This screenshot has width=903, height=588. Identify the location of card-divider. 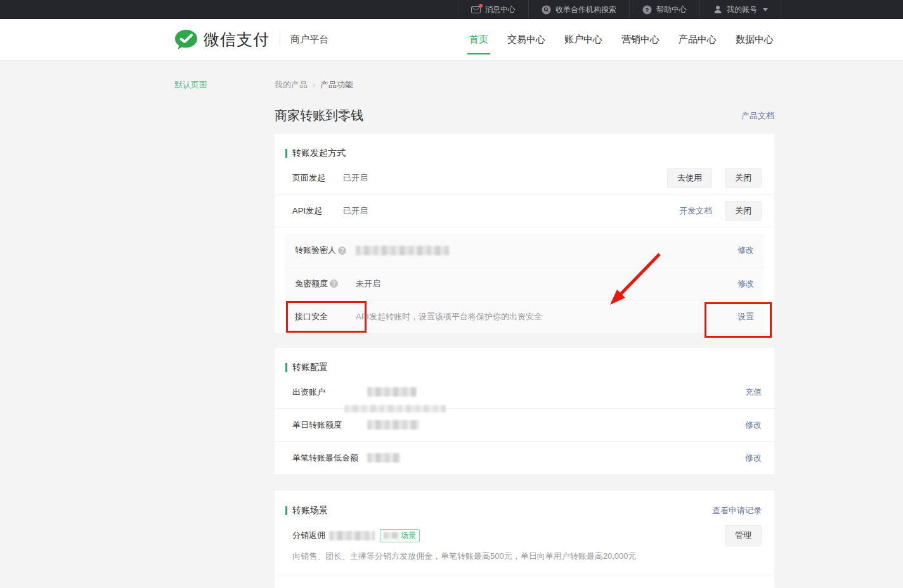
(524, 582).